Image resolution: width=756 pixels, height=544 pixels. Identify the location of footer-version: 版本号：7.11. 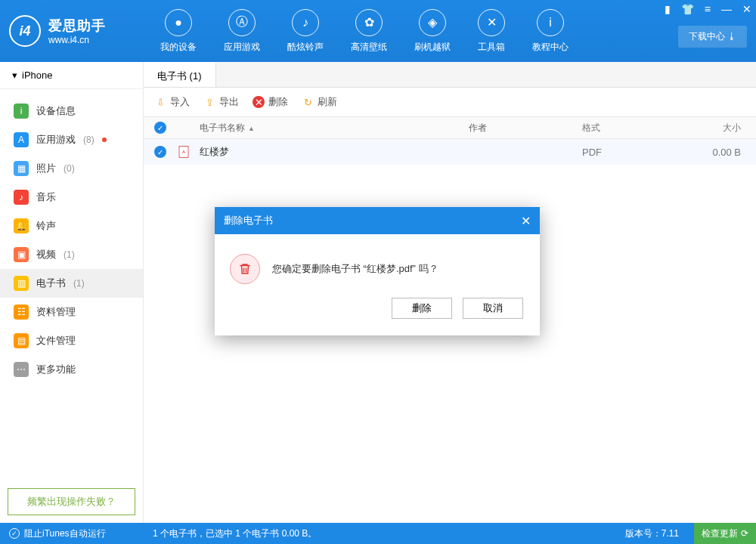
(652, 533).